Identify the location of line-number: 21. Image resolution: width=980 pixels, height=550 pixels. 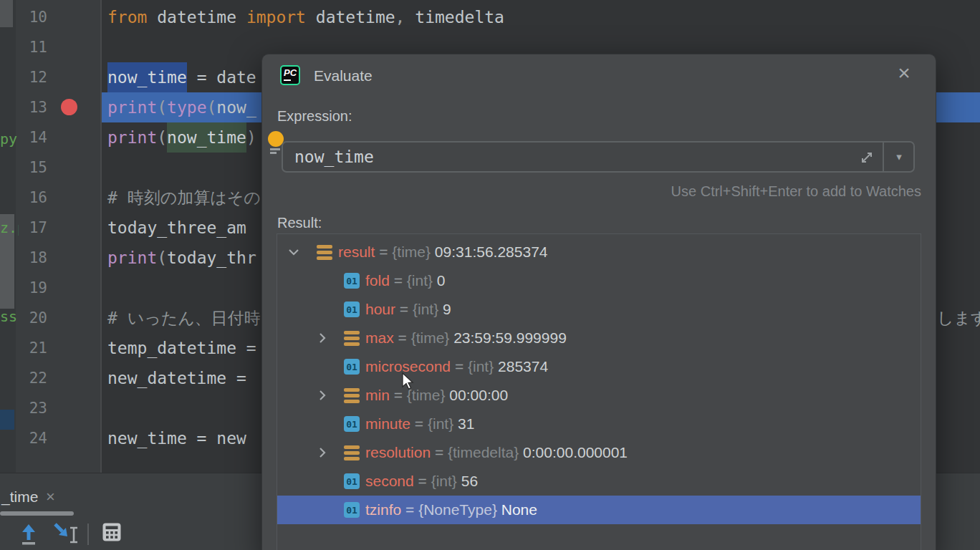
(32, 348).